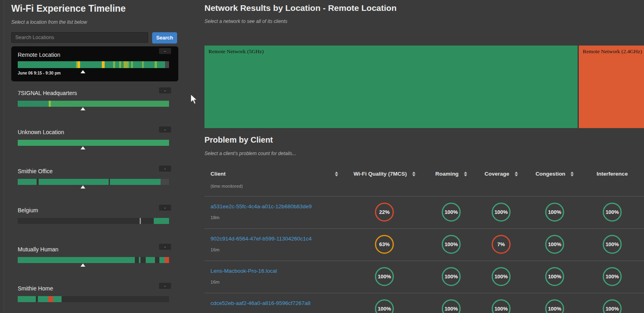 The height and width of the screenshot is (313, 644). What do you see at coordinates (424, 245) in the screenshot?
I see `table-row: 902c914d-6564-47ef-b599-11304260c1c416m6…` at bounding box center [424, 245].